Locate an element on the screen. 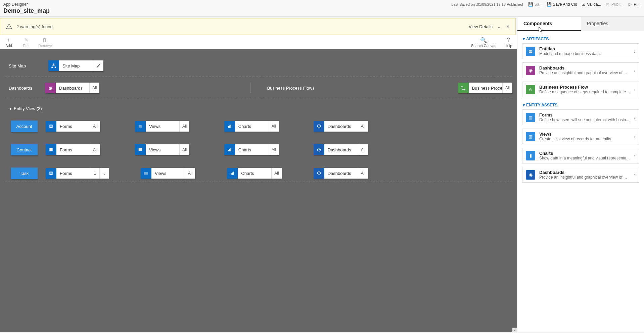 The image size is (644, 333). edit-button: ✎ Edit is located at coordinates (26, 42).